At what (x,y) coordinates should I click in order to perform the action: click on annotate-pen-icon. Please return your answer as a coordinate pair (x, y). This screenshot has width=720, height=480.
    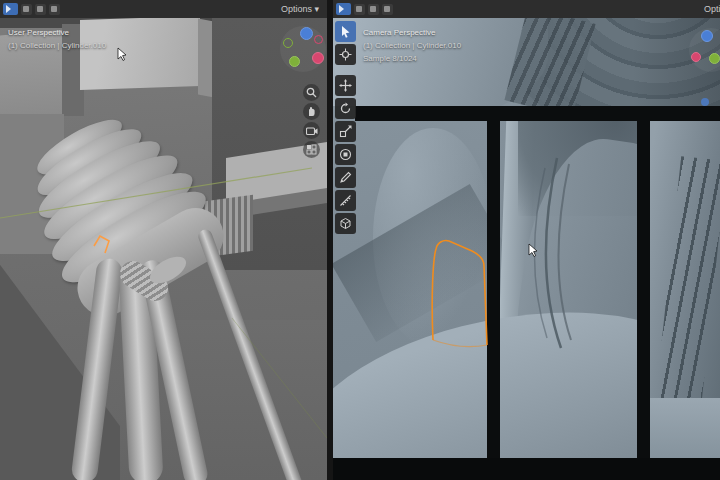
    Looking at the image, I should click on (346, 178).